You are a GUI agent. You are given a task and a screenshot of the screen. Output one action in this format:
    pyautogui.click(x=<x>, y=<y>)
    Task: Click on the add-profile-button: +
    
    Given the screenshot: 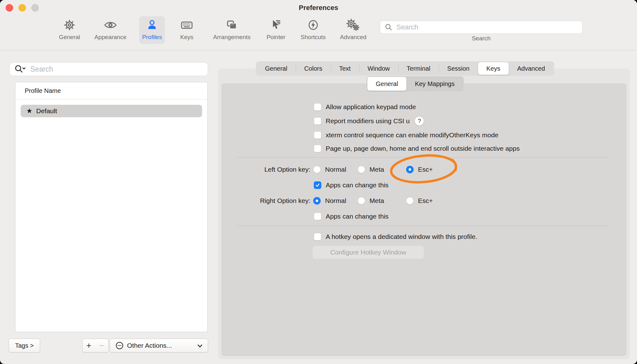 What is the action you would take?
    pyautogui.click(x=89, y=346)
    